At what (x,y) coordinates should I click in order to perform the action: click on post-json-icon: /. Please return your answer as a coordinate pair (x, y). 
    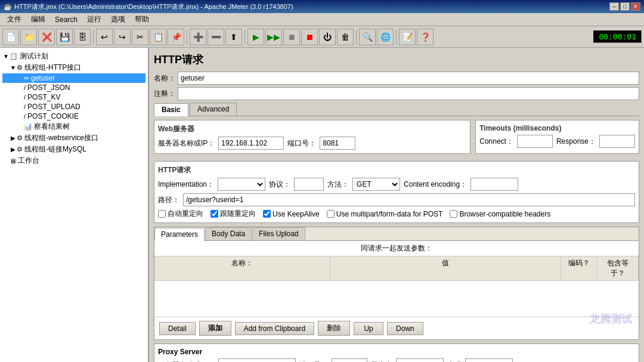
    Looking at the image, I should click on (25, 88).